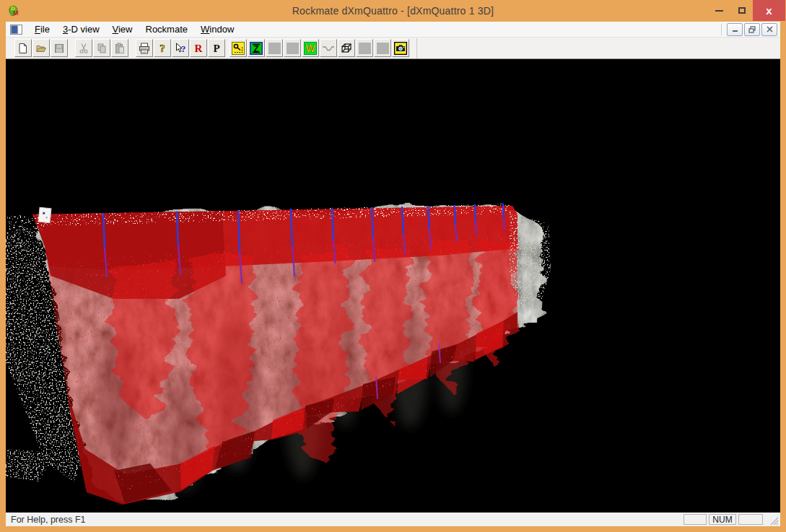  What do you see at coordinates (81, 29) in the screenshot?
I see `menu-3d-view: 3-D view` at bounding box center [81, 29].